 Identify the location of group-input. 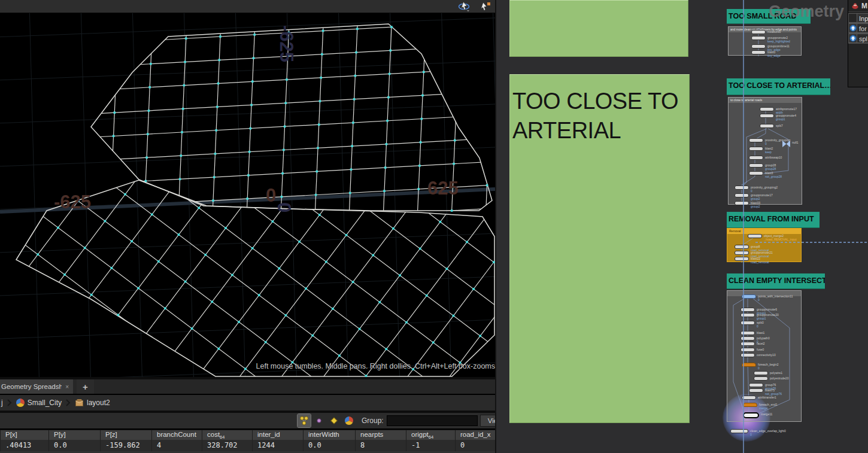
(432, 421).